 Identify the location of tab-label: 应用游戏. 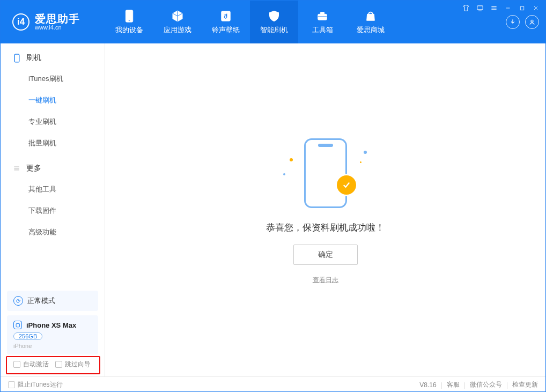
(178, 30).